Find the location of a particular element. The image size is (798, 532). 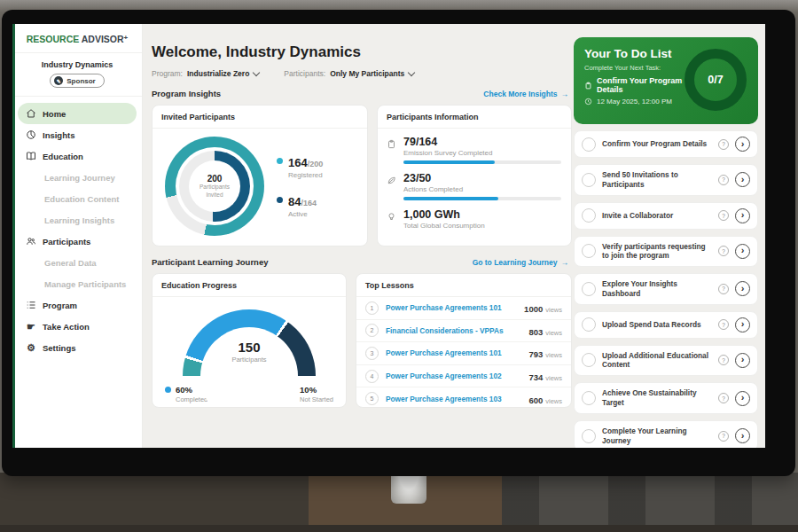

task-label: Confirm Your Program Details is located at coordinates (657, 144).